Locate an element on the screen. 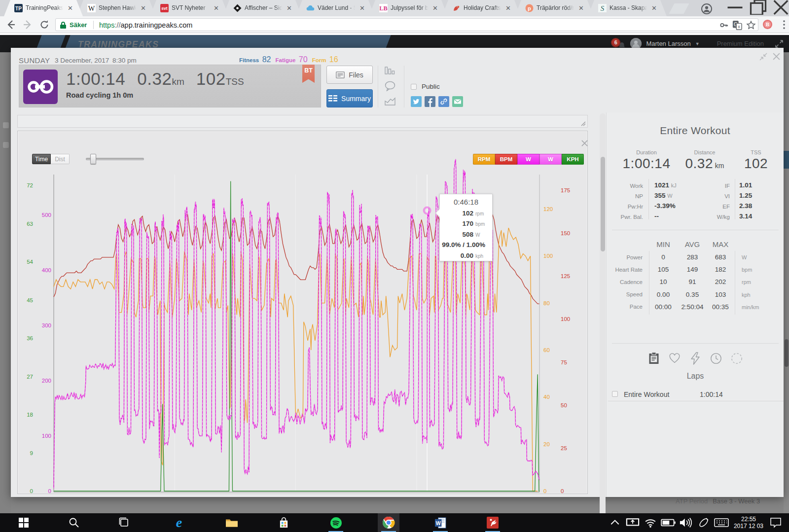  window-minimize-button is located at coordinates (735, 7).